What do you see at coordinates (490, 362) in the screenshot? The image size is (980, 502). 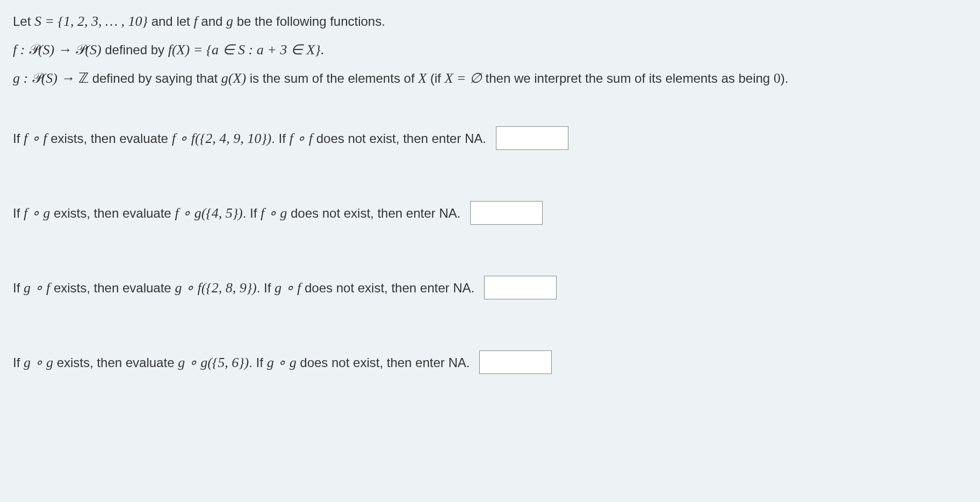 I see `question-4: If g ∘ g exists, then evaluate g ∘ g({5,…` at bounding box center [490, 362].